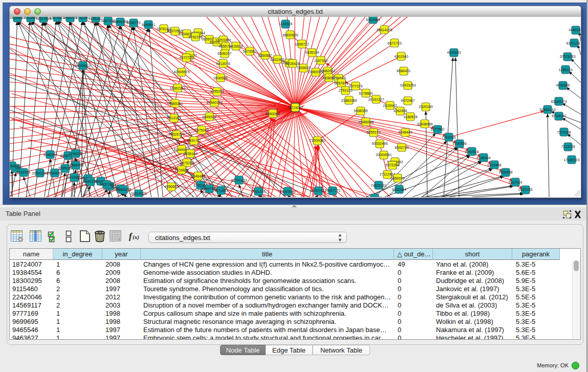 This screenshot has height=372, width=588. What do you see at coordinates (506, 172) in the screenshot?
I see `svg-text: 3560688` at bounding box center [506, 172].